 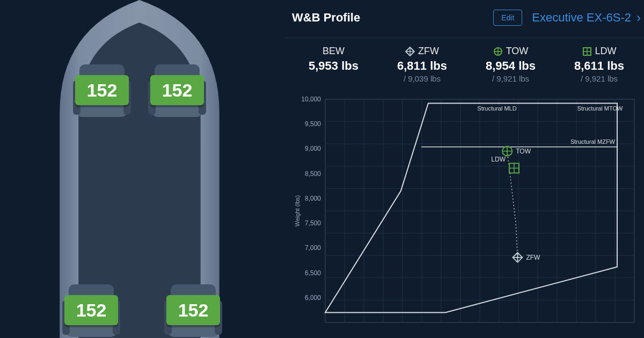 What do you see at coordinates (428, 52) in the screenshot?
I see `stat-label-text: ZFW` at bounding box center [428, 52].